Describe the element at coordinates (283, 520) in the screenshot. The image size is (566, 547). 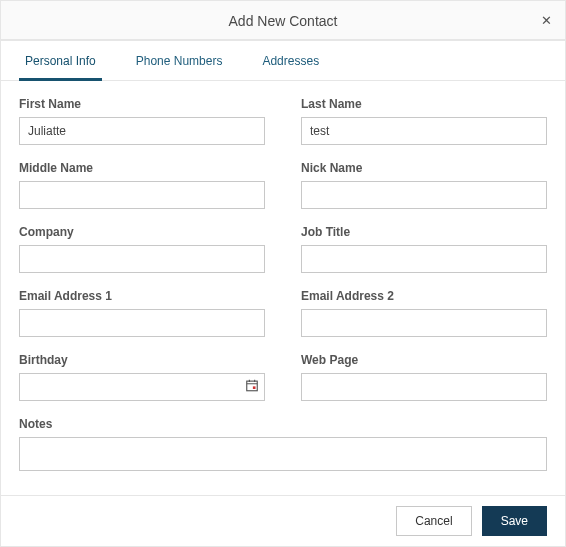
I see `dialog-footer: Cancel Save` at that location.